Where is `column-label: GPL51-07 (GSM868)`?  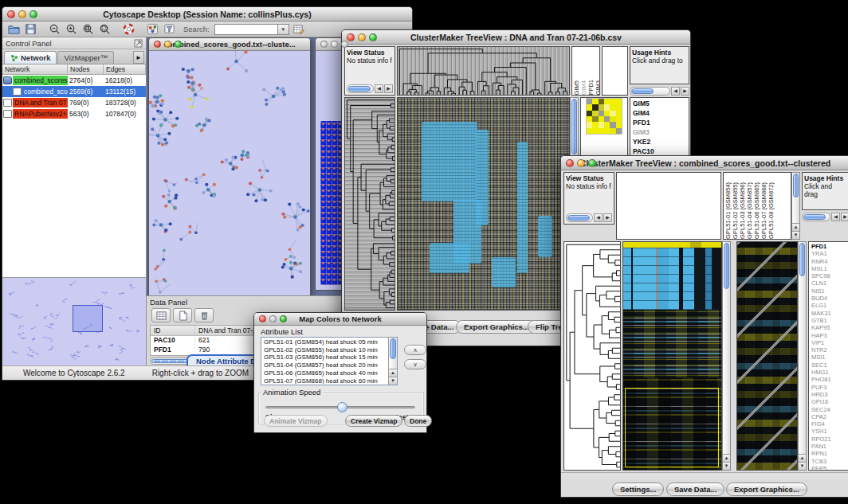
column-label: GPL51-07 (GSM868) is located at coordinates (764, 210).